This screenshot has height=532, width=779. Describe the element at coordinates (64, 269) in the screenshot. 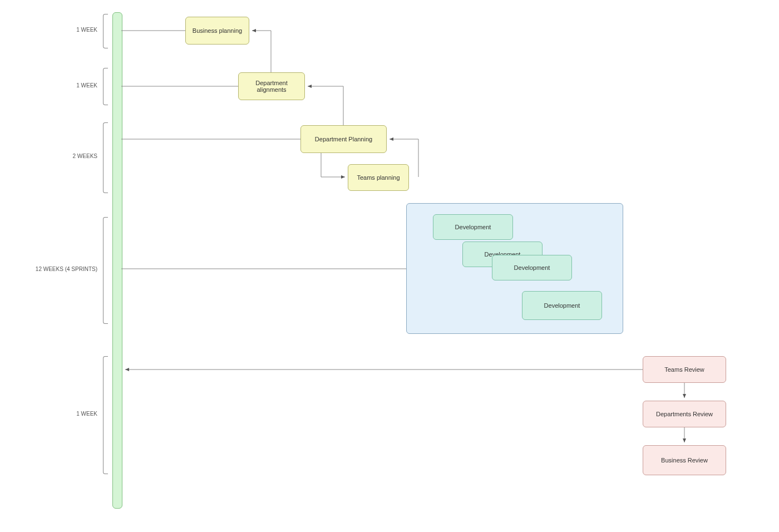

I see `bracket-label-phase-4: 12 WEEKS (4 SPRINTS)` at that location.